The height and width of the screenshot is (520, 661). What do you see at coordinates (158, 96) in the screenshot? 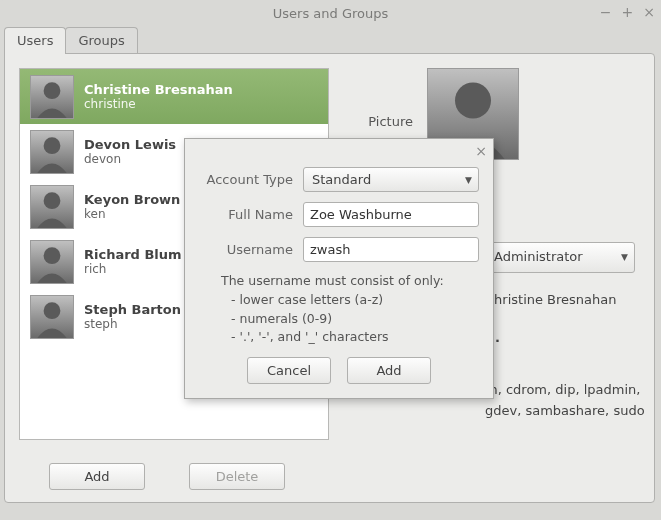
I see `user-text: Christine Bresnahan christine` at bounding box center [158, 96].